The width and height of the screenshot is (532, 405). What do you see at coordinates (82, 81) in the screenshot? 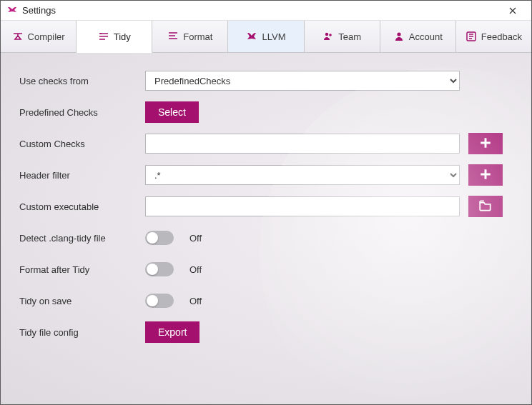
I see `use-checks-from-label: Use checks from` at bounding box center [82, 81].